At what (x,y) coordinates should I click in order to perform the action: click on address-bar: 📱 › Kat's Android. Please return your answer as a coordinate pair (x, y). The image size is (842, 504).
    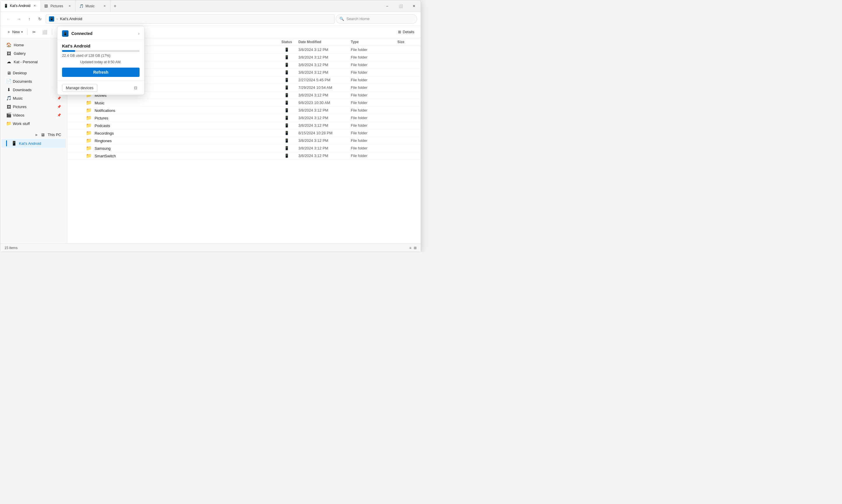
    Looking at the image, I should click on (190, 19).